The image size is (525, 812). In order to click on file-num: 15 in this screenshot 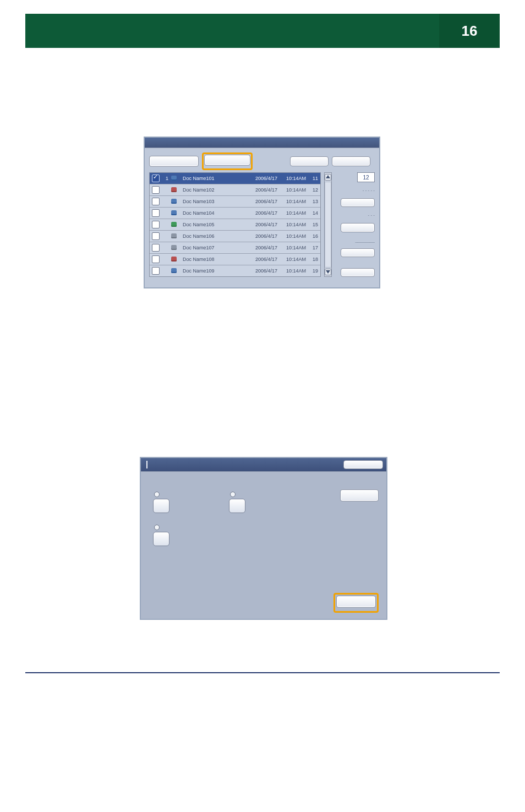, I will do `click(313, 225)`.